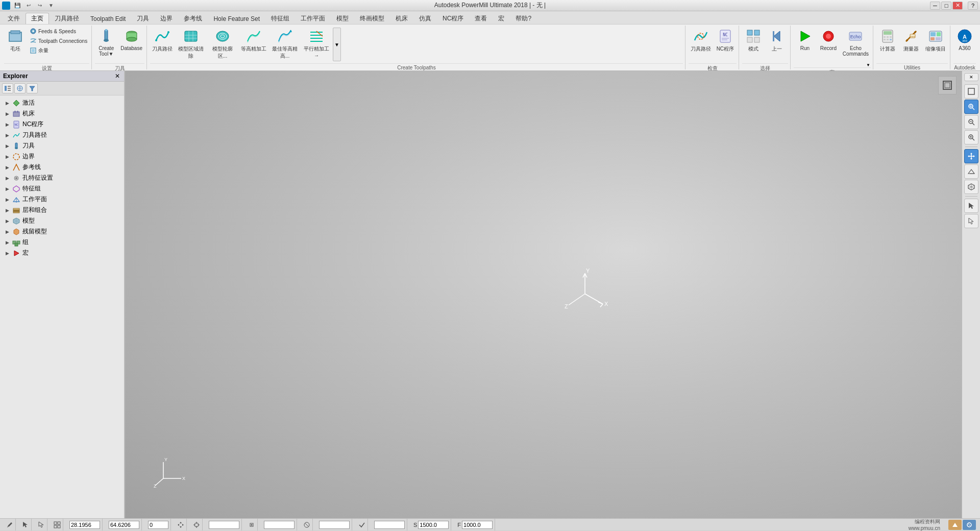 The image size is (980, 531). I want to click on exp-filter-btn, so click(32, 88).